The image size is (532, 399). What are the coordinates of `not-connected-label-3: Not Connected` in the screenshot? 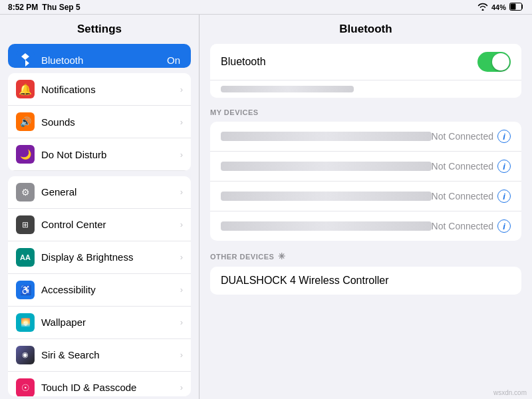 It's located at (463, 196).